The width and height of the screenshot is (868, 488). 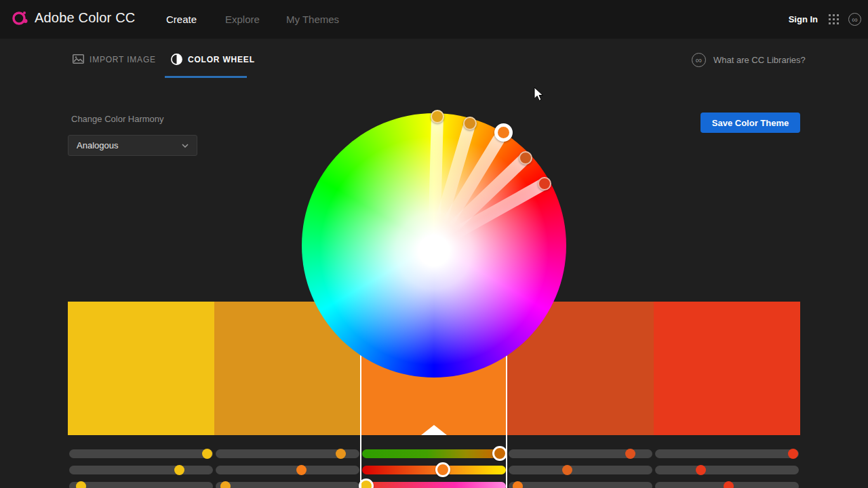 What do you see at coordinates (503, 133) in the screenshot?
I see `wheel-marker-3-active` at bounding box center [503, 133].